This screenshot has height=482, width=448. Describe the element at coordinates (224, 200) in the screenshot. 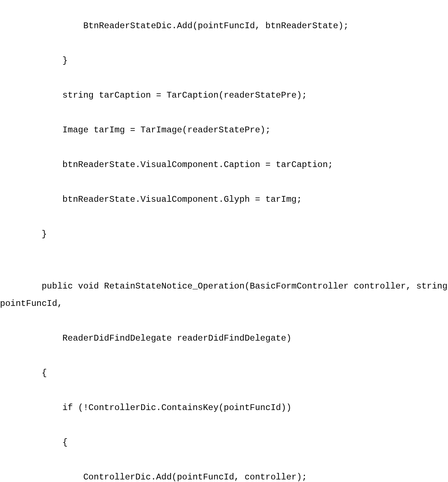

I see `code-line: btnReaderState.VisualComponent.Glyph = t…` at that location.